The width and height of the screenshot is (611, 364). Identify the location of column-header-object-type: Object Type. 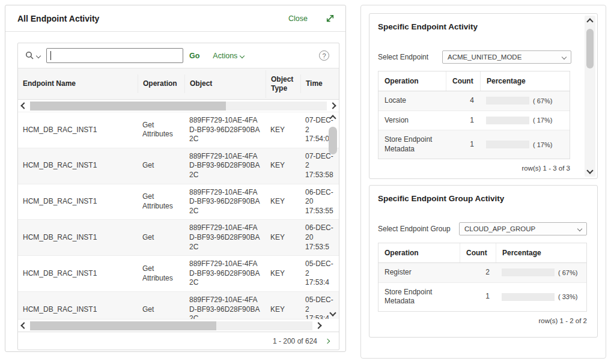
(283, 84).